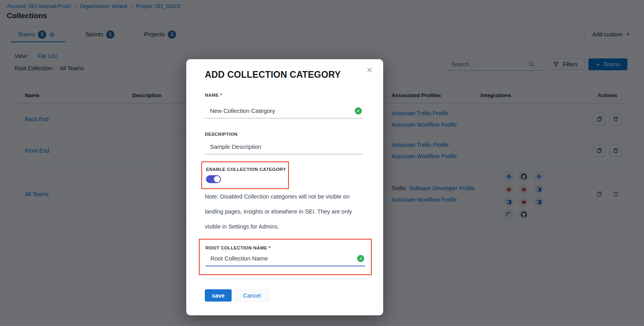 Image resolution: width=644 pixels, height=326 pixels. Describe the element at coordinates (213, 179) in the screenshot. I see `enable-category-toggle` at that location.